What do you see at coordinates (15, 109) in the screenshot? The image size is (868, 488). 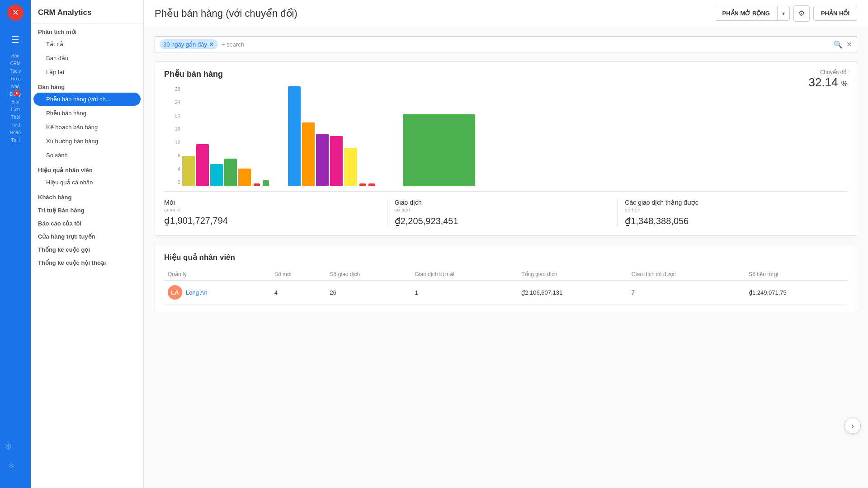 I see `rail-lich: Lịch` at bounding box center [15, 109].